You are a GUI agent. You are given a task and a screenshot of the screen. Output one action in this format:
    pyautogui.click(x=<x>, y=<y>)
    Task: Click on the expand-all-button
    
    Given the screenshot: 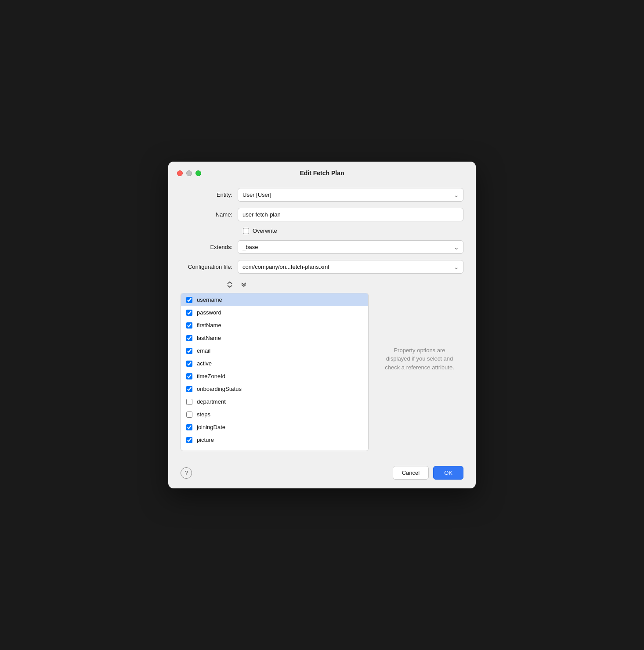 What is the action you would take?
    pyautogui.click(x=230, y=285)
    